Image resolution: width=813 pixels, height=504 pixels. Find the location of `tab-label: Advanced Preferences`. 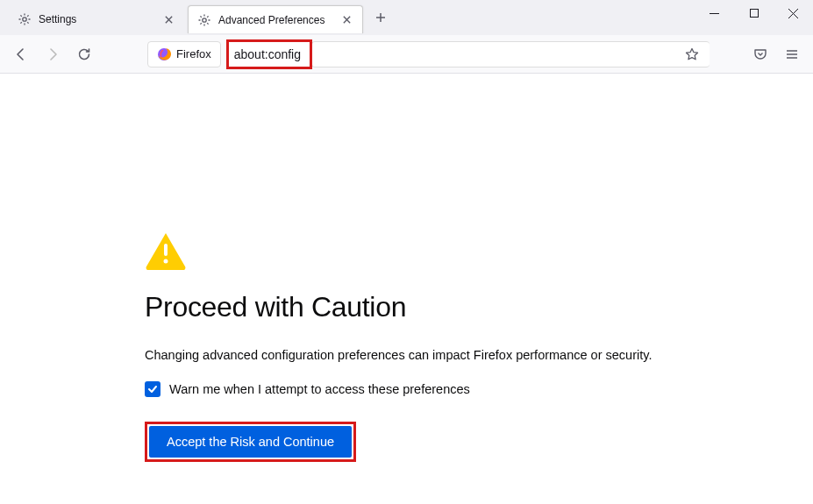

tab-label: Advanced Preferences is located at coordinates (275, 20).